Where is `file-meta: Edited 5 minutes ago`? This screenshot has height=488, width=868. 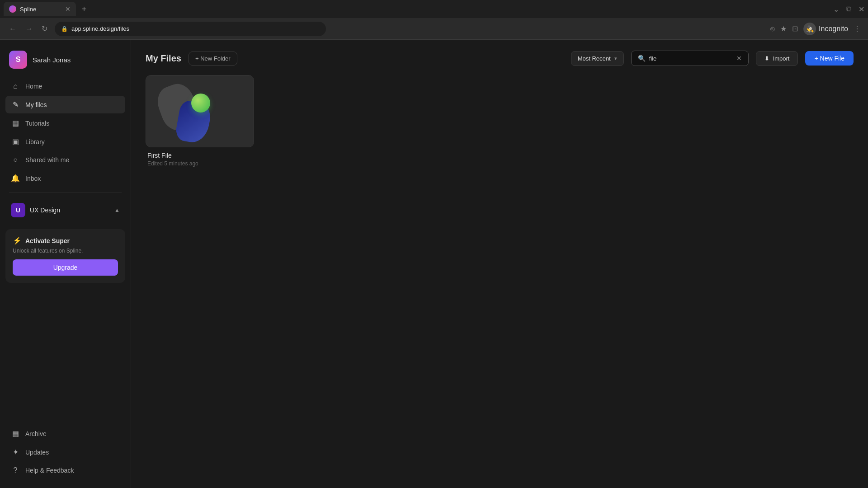 file-meta: Edited 5 minutes ago is located at coordinates (200, 164).